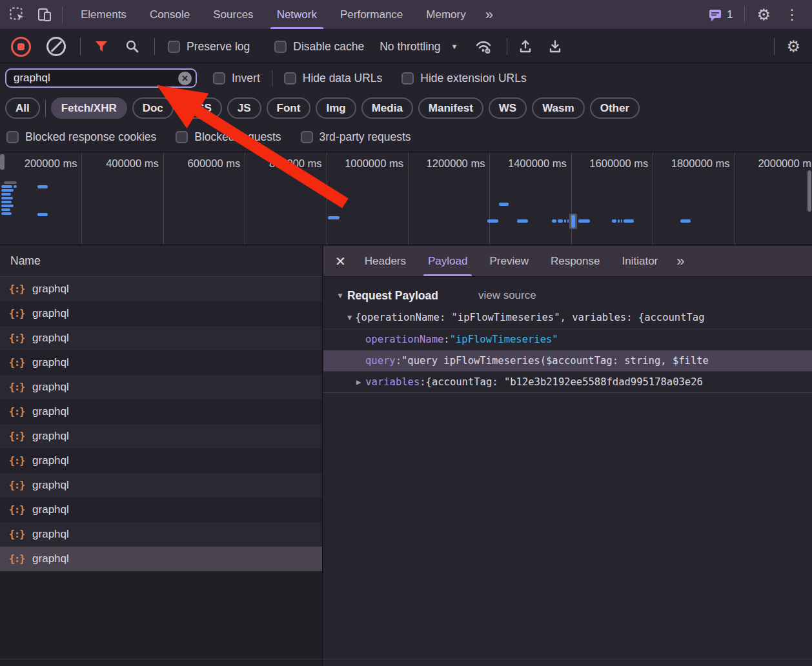 This screenshot has width=812, height=666. What do you see at coordinates (720, 15) in the screenshot?
I see `console-messages-badge: 1` at bounding box center [720, 15].